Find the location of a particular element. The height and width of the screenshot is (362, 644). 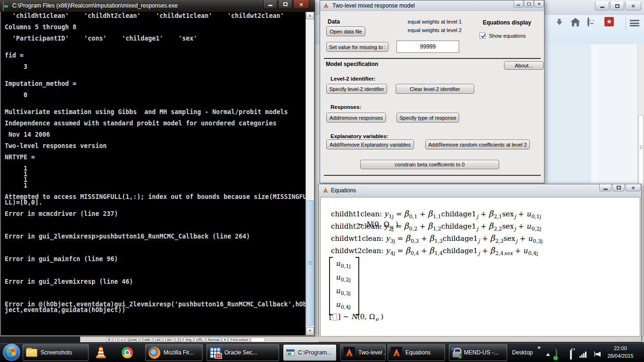

console-titlebar: C:\Program Files (x86)\Realcom\Imputatio… is located at coordinates (157, 6).